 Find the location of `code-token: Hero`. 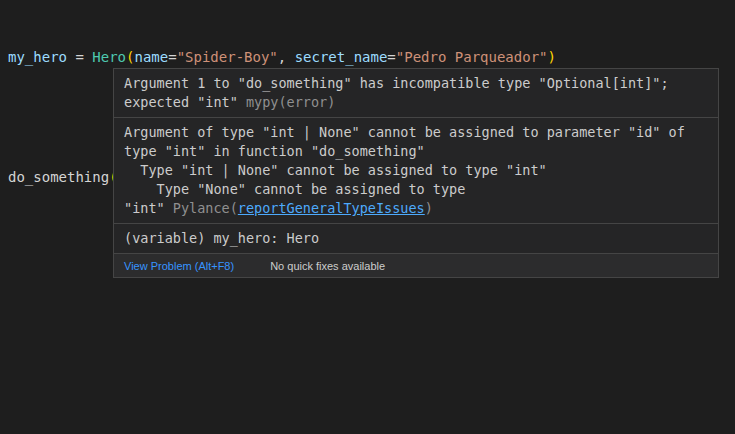

code-token: Hero is located at coordinates (109, 57).